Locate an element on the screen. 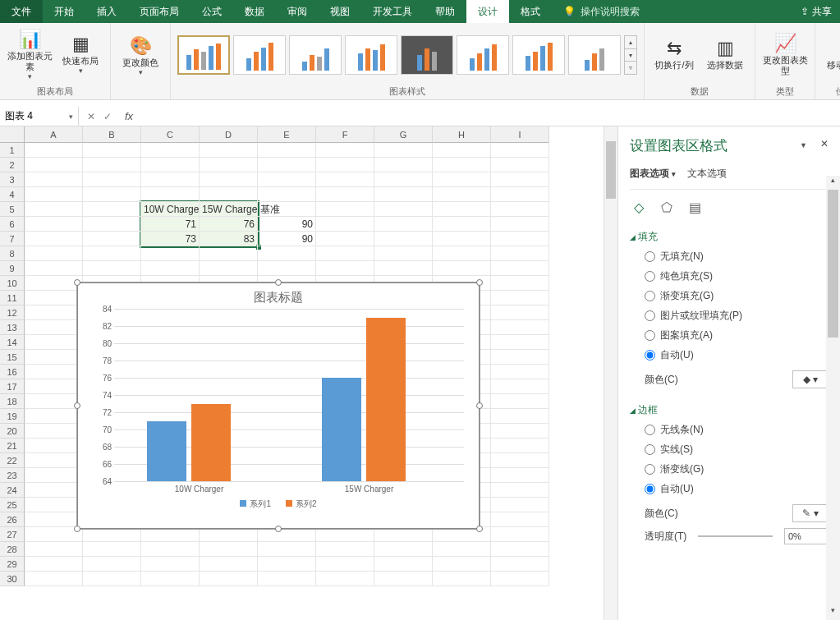 Image resolution: width=840 pixels, height=620 pixels. border-section-header: 边框 is located at coordinates (729, 411).